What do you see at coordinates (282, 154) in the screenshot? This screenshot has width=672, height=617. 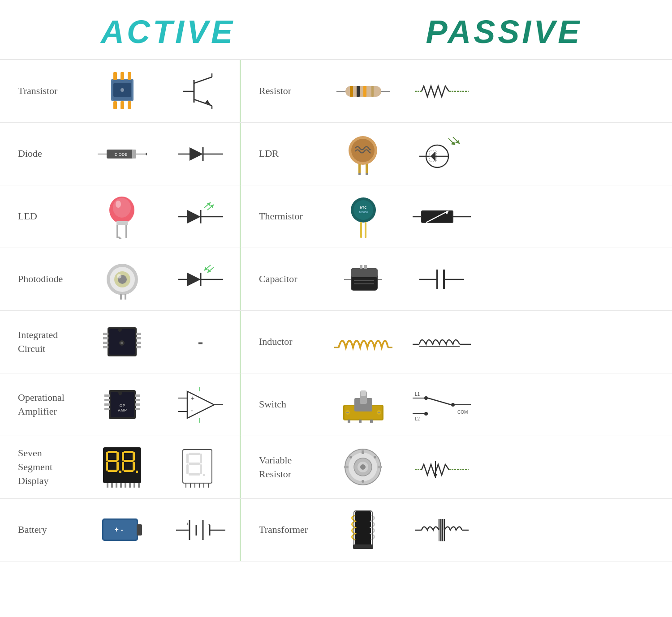 I see `passive-component-name: LDR` at bounding box center [282, 154].